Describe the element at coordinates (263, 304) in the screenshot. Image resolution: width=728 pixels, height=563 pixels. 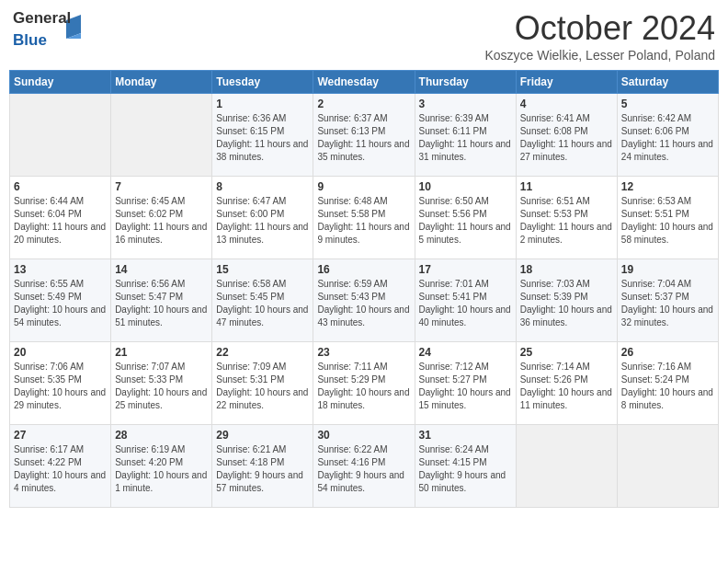
I see `cell-content: Sunrise: 6:58 AMSunset: 5:45 PMDaylight:…` at that location.